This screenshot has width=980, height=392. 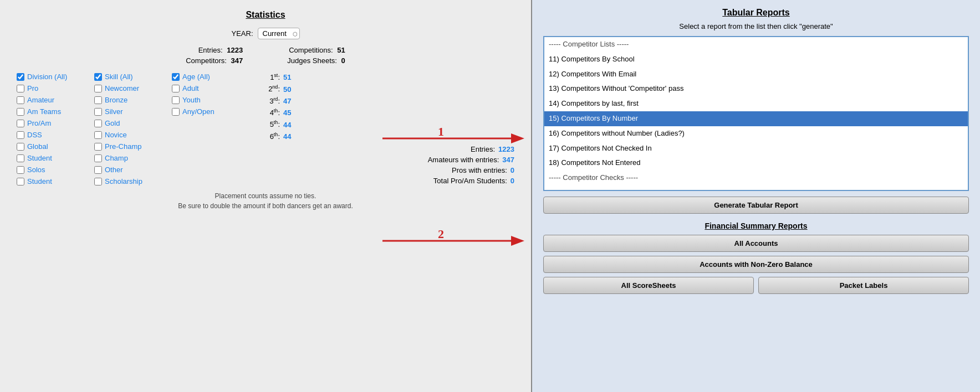 I want to click on report-item-16: 16) Competitors without Number (Ladies?), so click(x=756, y=134).